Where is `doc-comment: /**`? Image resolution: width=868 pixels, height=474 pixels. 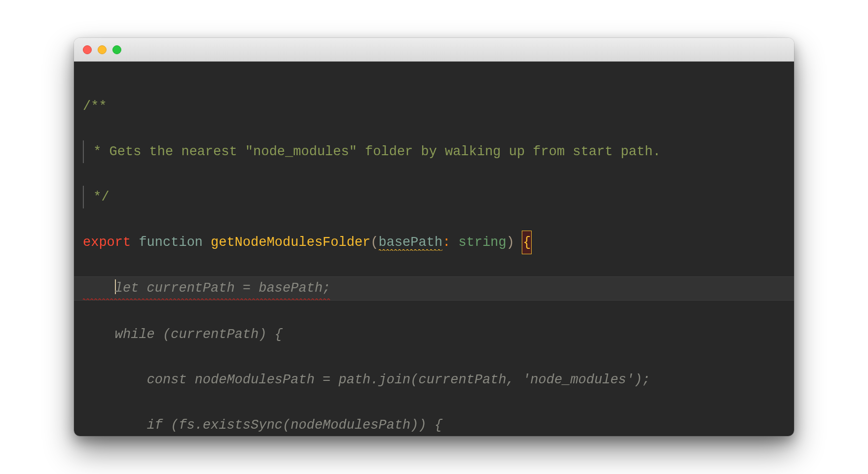
doc-comment: /** is located at coordinates (95, 106).